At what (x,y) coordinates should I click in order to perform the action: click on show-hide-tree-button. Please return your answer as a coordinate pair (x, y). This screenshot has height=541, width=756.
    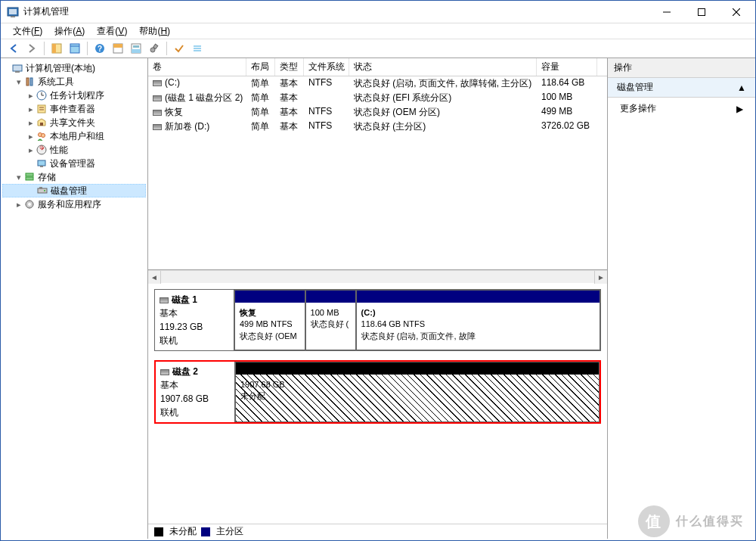
    Looking at the image, I should click on (57, 48).